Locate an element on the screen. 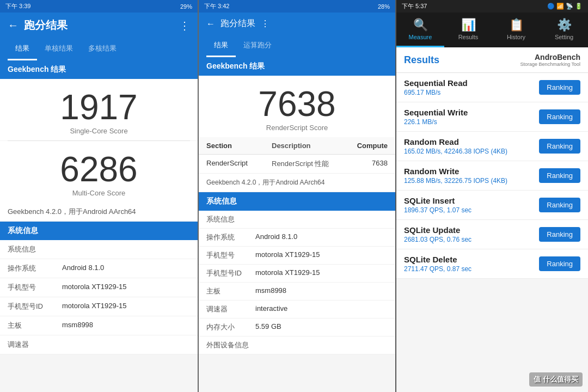 The height and width of the screenshot is (392, 588). tab-multi-core: 多核结果 is located at coordinates (102, 49).